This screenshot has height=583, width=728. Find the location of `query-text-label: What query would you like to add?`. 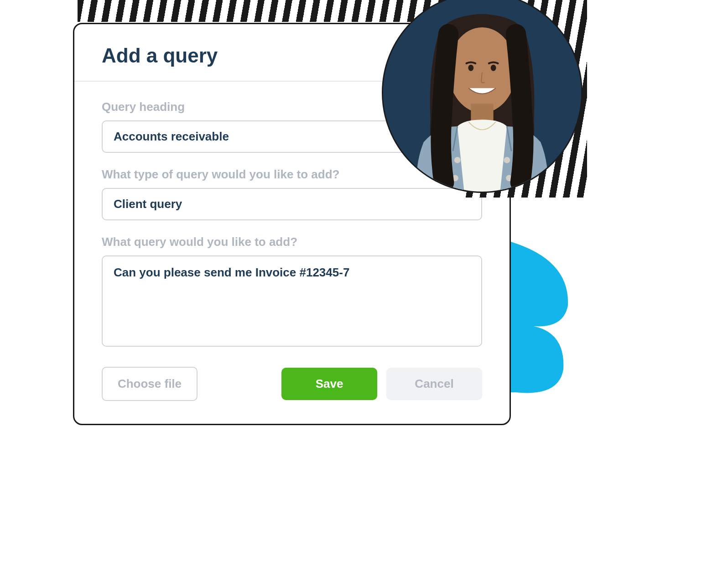

query-text-label: What query would you like to add? is located at coordinates (292, 242).